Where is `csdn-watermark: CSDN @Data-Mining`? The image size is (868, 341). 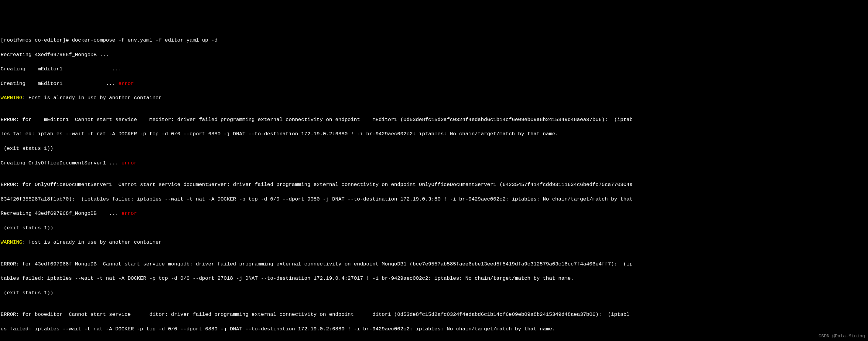 csdn-watermark: CSDN @Data-Mining is located at coordinates (842, 336).